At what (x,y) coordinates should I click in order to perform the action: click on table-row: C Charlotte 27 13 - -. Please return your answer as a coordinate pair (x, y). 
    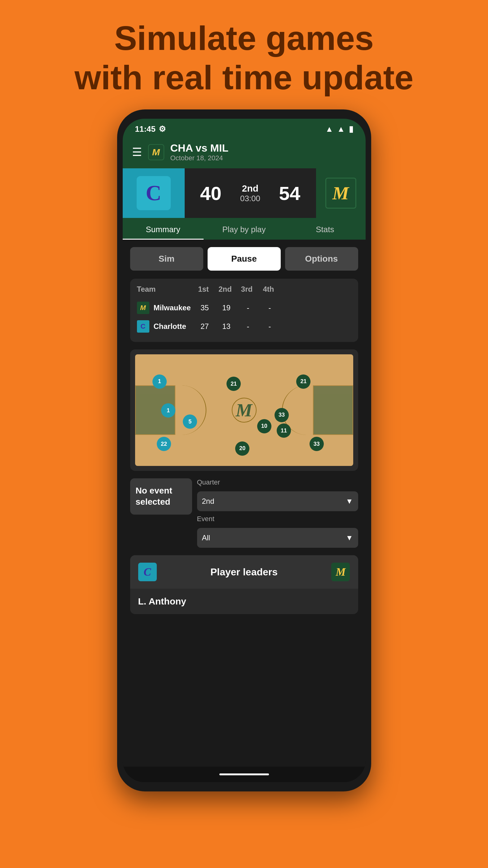
    Looking at the image, I should click on (244, 326).